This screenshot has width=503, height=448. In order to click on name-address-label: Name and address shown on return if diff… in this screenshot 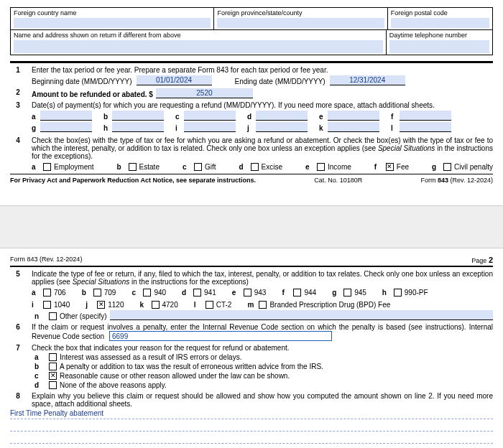, I will do `click(198, 35)`.